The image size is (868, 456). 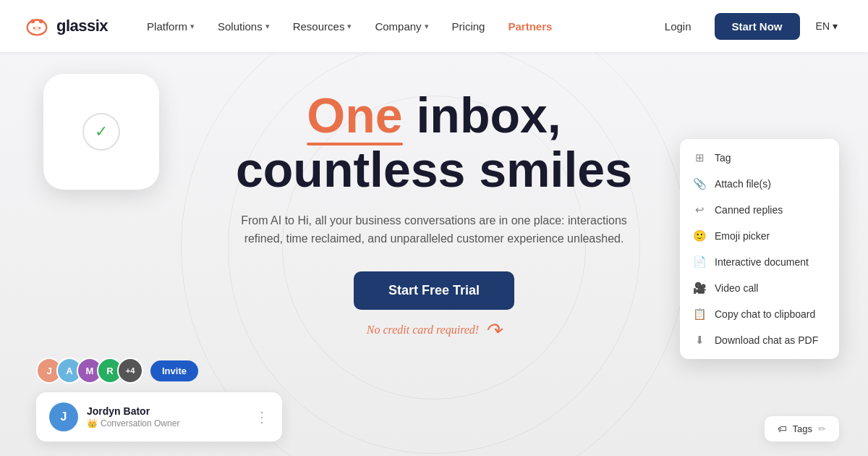 I want to click on tags-bar: 🏷 Tags ✏, so click(x=801, y=428).